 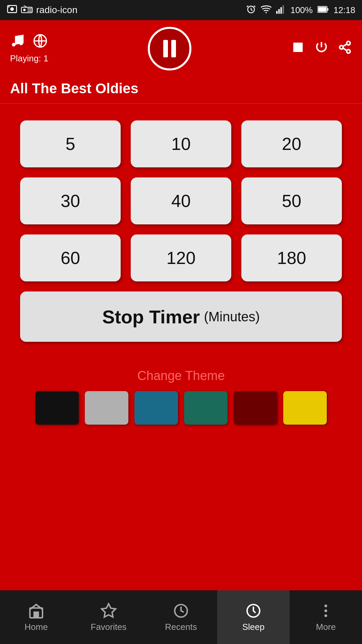 I want to click on status-bar: radio-icon 100% 12:18, so click(x=181, y=10).